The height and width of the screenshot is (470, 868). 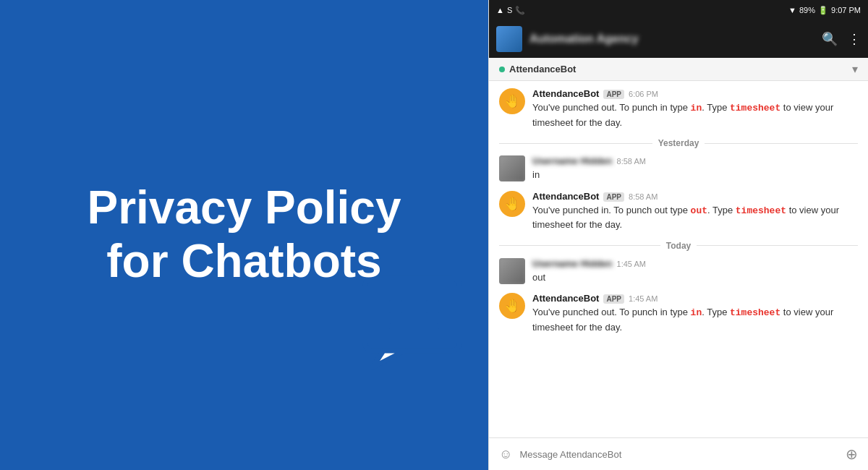 I want to click on app-header: Automation Agency 🔍 ⋮, so click(x=678, y=39).